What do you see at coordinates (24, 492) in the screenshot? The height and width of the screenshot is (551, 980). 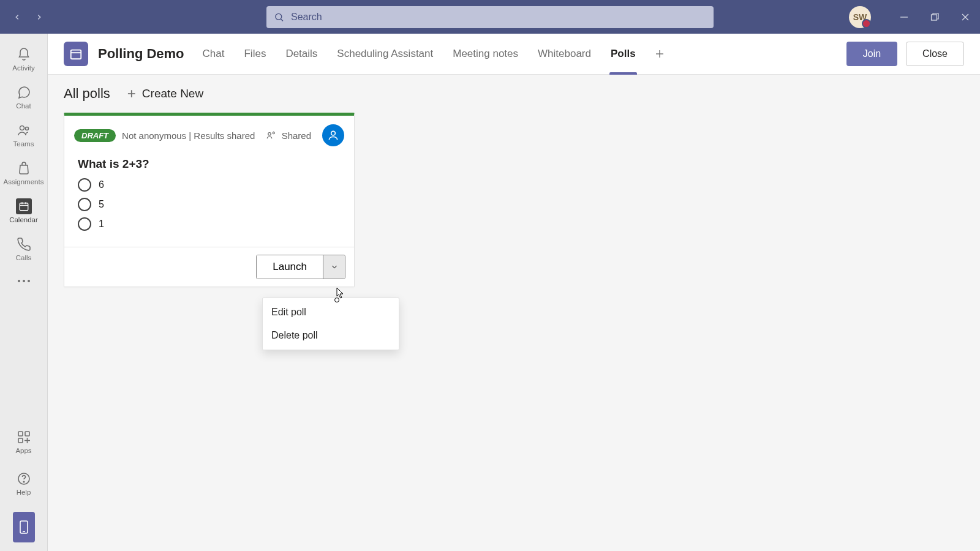 I see `rail-label: Help` at bounding box center [24, 492].